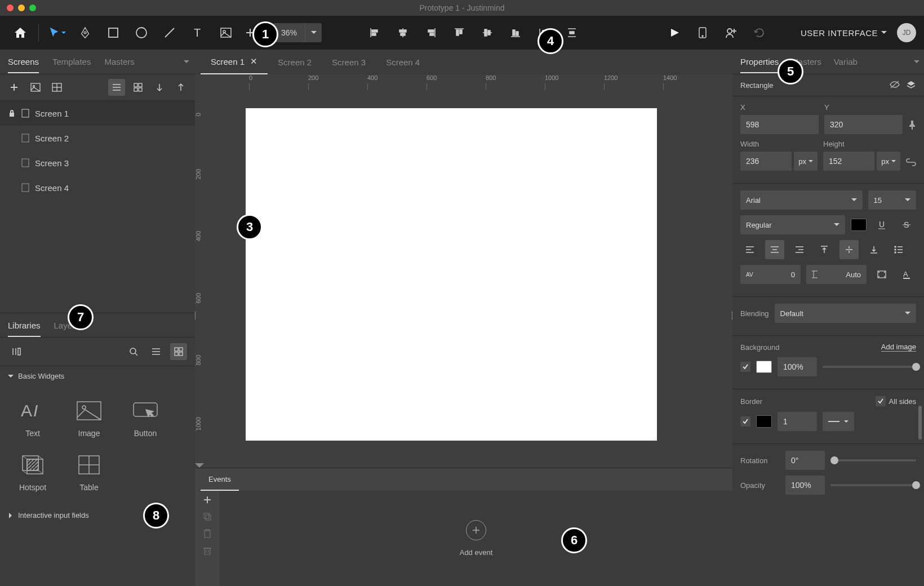 This screenshot has width=924, height=586. Describe the element at coordinates (838, 421) in the screenshot. I see `border-style-select` at that location.